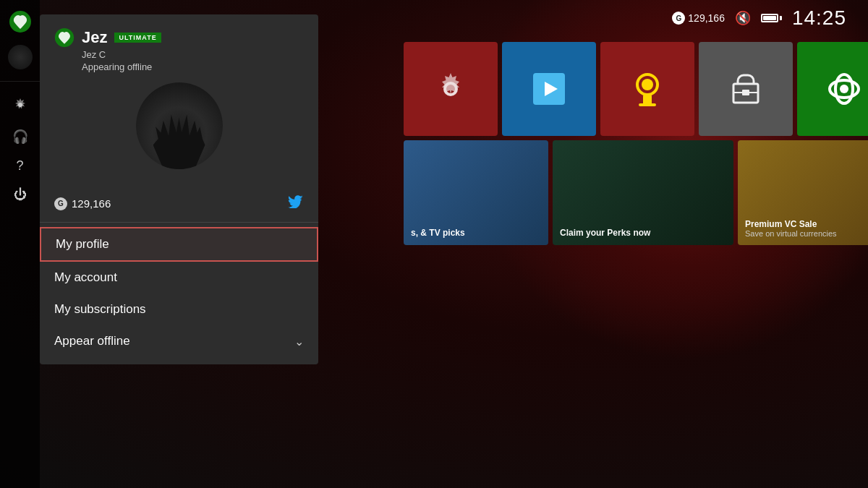 Image resolution: width=868 pixels, height=488 pixels. What do you see at coordinates (85, 278) in the screenshot?
I see `menu-my-account-label: My account` at bounding box center [85, 278].